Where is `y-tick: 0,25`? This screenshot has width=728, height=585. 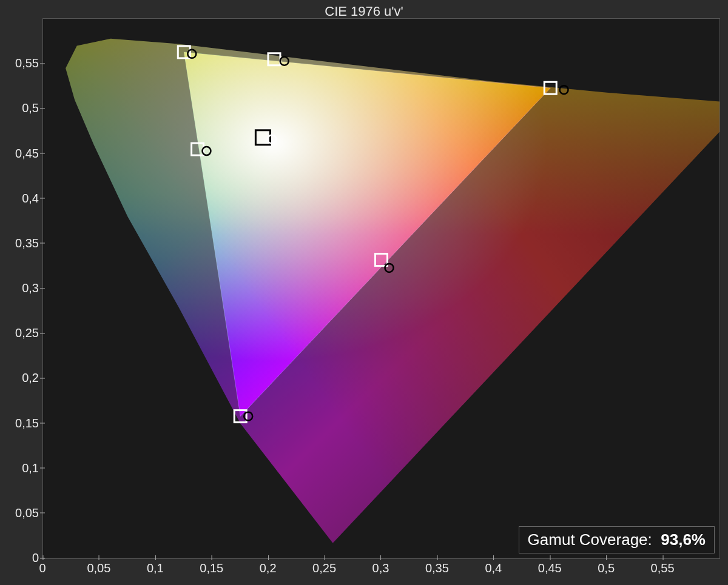 y-tick: 0,25 is located at coordinates (27, 333).